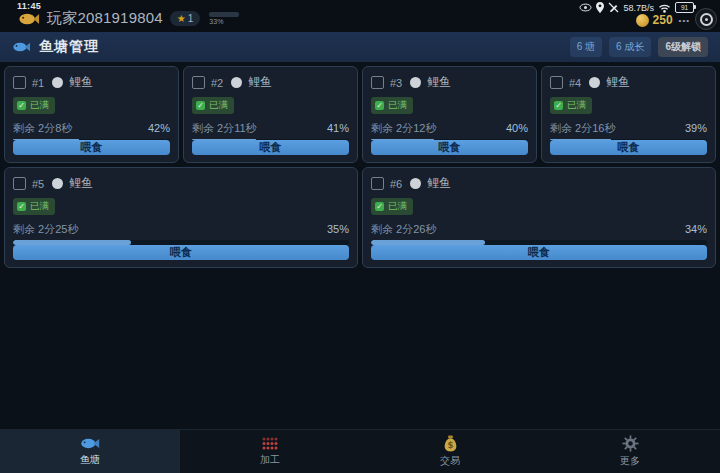 This screenshot has width=720, height=473. What do you see at coordinates (586, 8) in the screenshot?
I see `eye-icon` at bounding box center [586, 8].